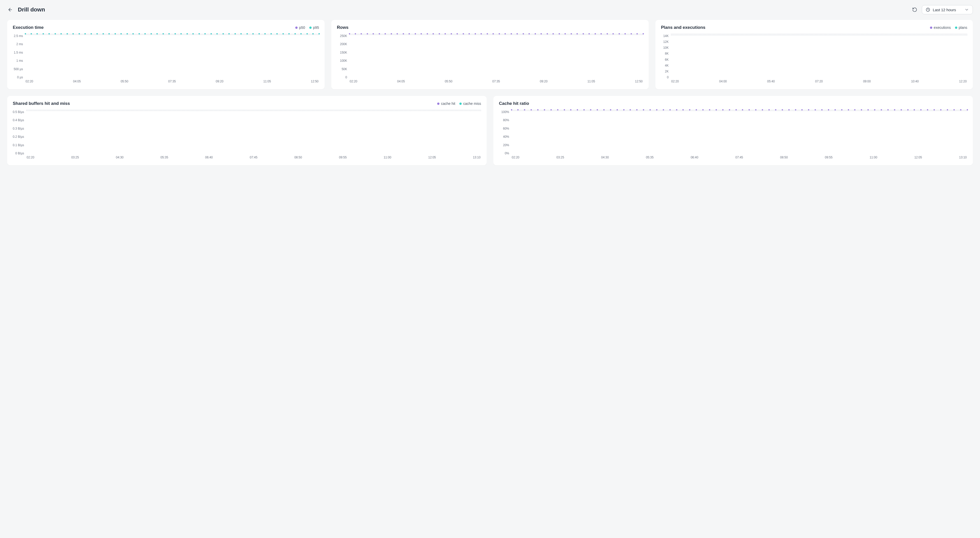 This screenshot has height=538, width=980. Describe the element at coordinates (506, 129) in the screenshot. I see `y-tick: 60%` at that location.